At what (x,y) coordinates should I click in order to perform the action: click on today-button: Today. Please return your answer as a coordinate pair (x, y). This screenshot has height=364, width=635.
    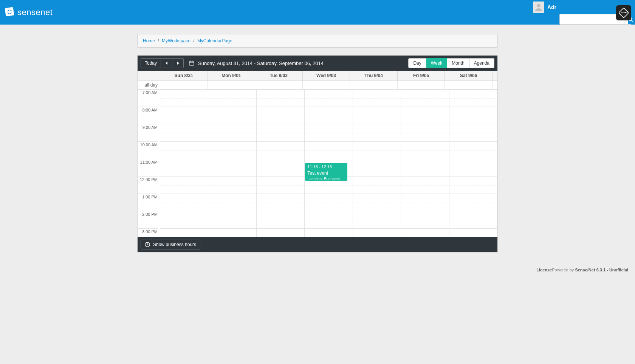
    Looking at the image, I should click on (151, 63).